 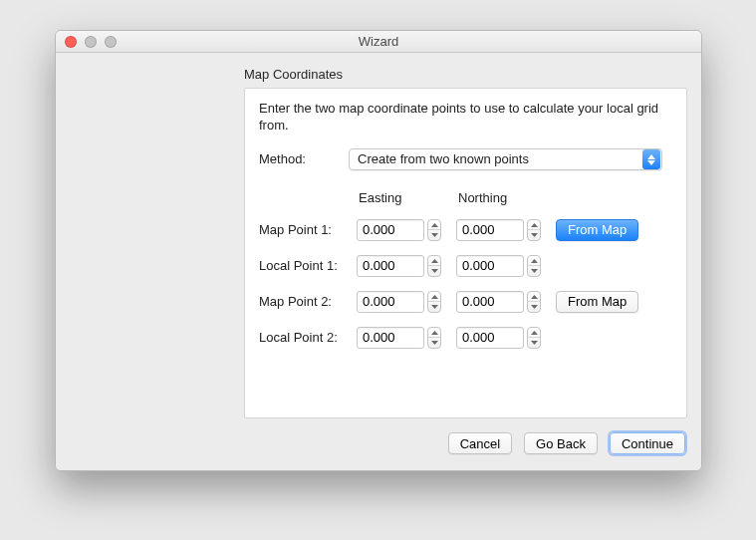 What do you see at coordinates (598, 230) in the screenshot?
I see `from-map-1-button: From Map` at bounding box center [598, 230].